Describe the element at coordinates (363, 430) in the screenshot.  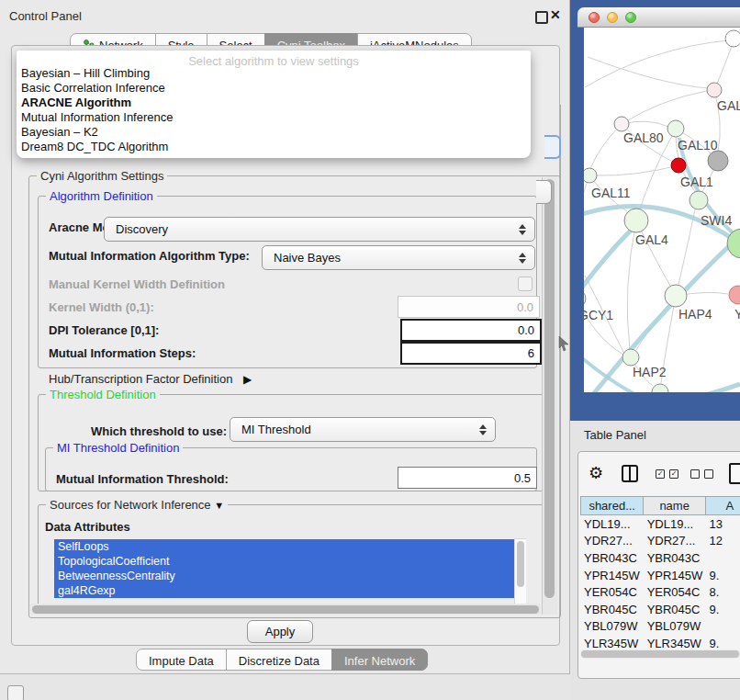
I see `which-threshold-select: MI Threshold` at that location.